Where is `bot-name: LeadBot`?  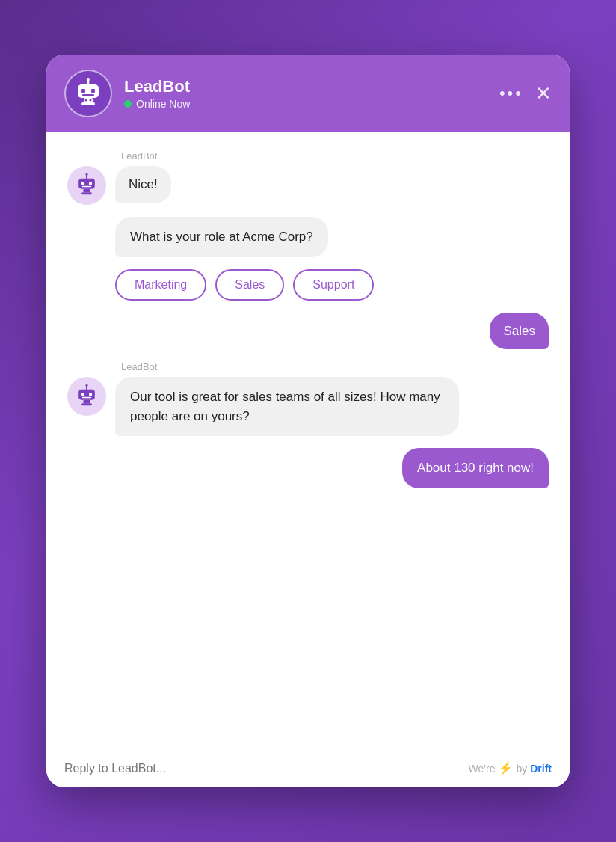 bot-name: LeadBot is located at coordinates (306, 87).